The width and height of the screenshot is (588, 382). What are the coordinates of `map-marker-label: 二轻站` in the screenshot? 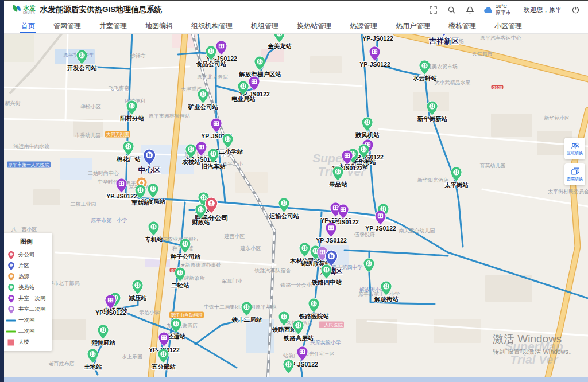 It's located at (180, 286).